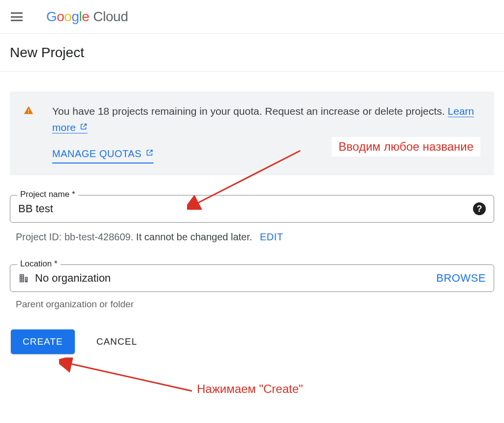  What do you see at coordinates (48, 195) in the screenshot?
I see `project-name-label: Project name *` at bounding box center [48, 195].